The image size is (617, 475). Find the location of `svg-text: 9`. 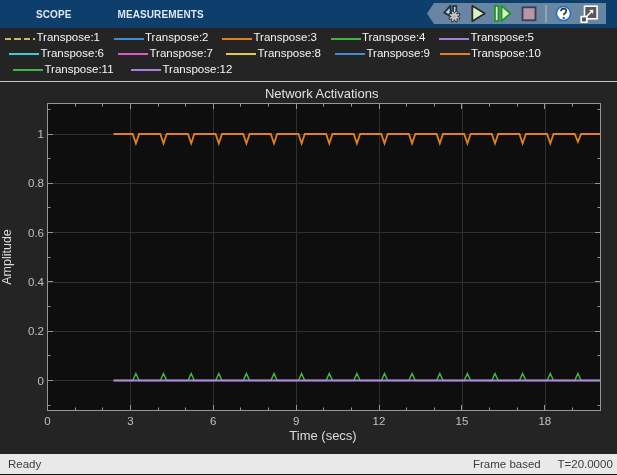

svg-text: 9 is located at coordinates (296, 421).